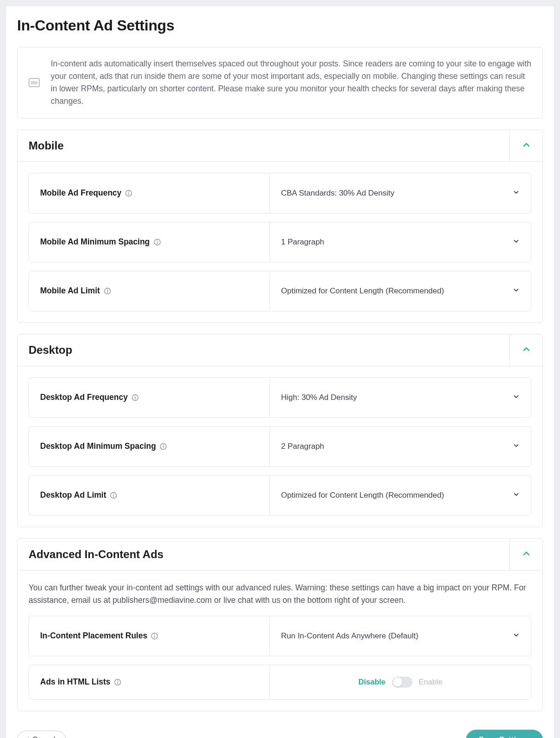 The height and width of the screenshot is (738, 560). What do you see at coordinates (28, 737) in the screenshot?
I see `chevron-left-icon` at bounding box center [28, 737].